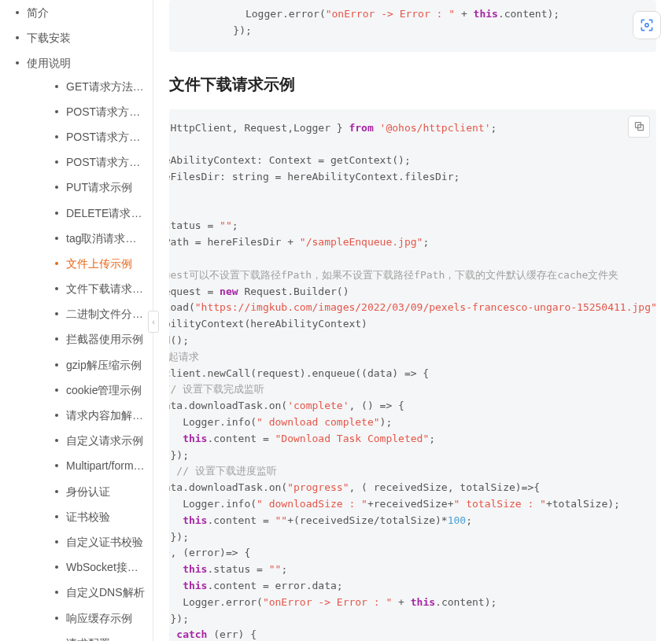 The image size is (672, 641). I want to click on copy-code-button, so click(639, 127).